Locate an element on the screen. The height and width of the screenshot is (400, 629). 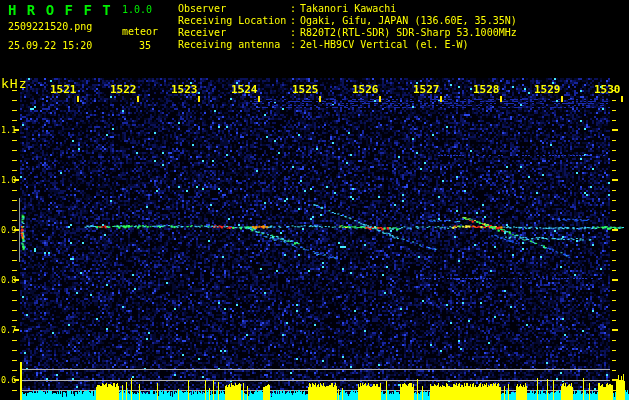
time-tick-label: 1529 is located at coordinates (548, 90).